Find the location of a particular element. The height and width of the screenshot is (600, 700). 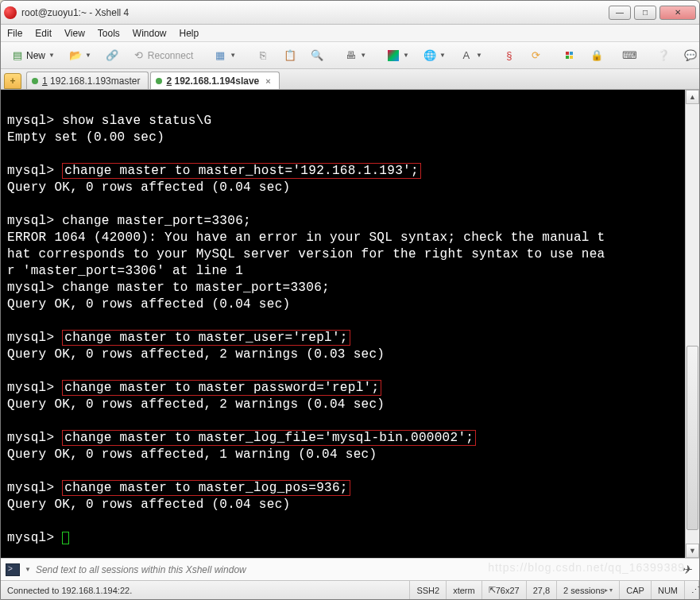

status-resize-grip: ⋰ is located at coordinates (692, 590).